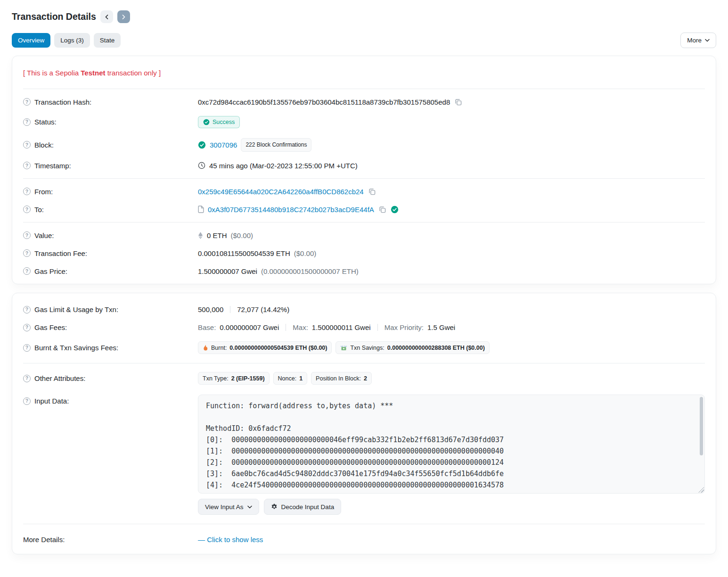 The width and height of the screenshot is (728, 577). I want to click on copy-to-address-button, so click(383, 209).